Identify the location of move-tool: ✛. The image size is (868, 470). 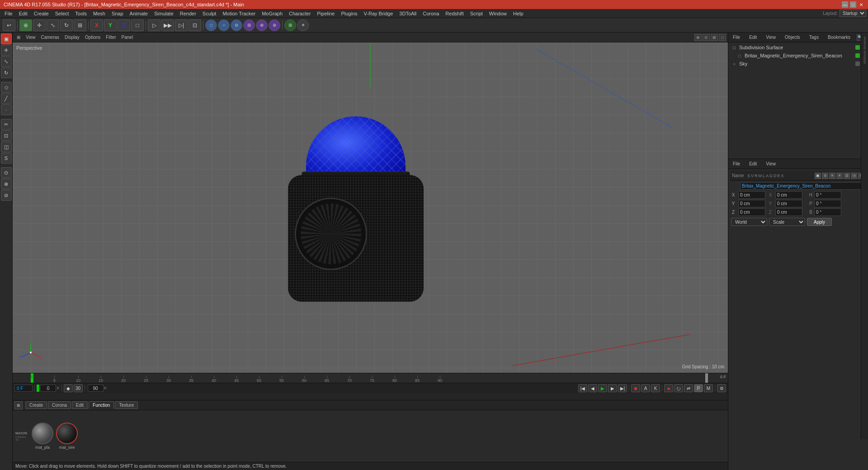
(39, 25).